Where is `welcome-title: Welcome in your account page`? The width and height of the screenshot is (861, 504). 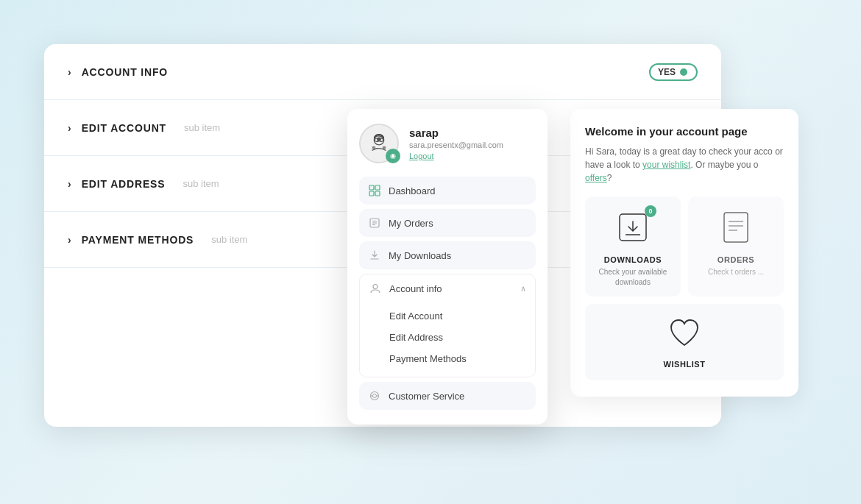
welcome-title: Welcome in your account page is located at coordinates (684, 131).